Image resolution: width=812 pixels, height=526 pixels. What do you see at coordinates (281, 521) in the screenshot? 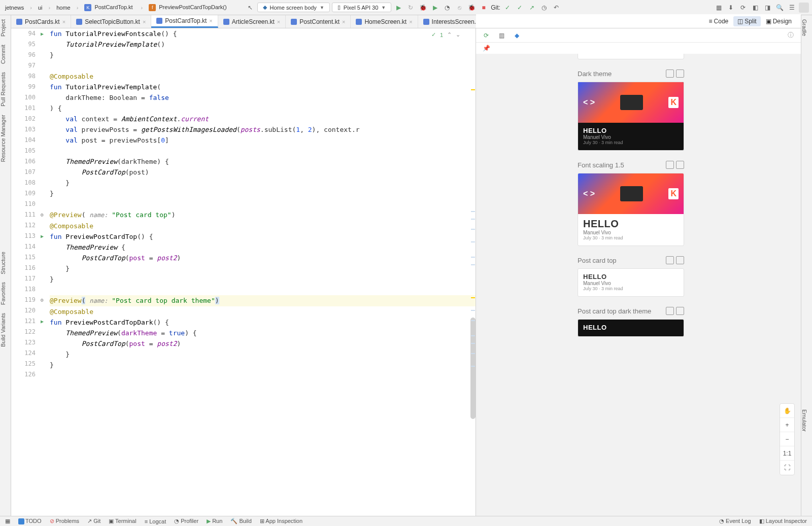
I see `sb-appinsp: ⊞ App Inspection` at bounding box center [281, 521].